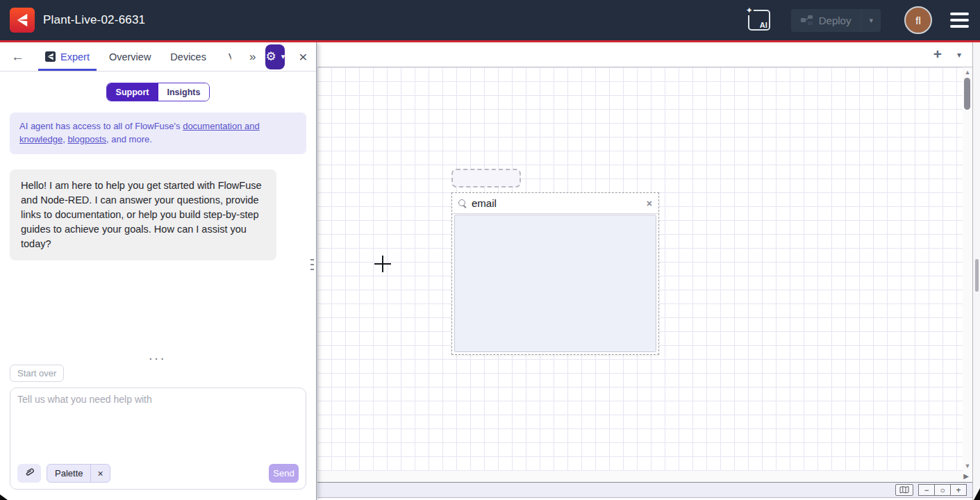  What do you see at coordinates (966, 476) in the screenshot?
I see `scroll-right-arrow-icon: ▶` at bounding box center [966, 476].